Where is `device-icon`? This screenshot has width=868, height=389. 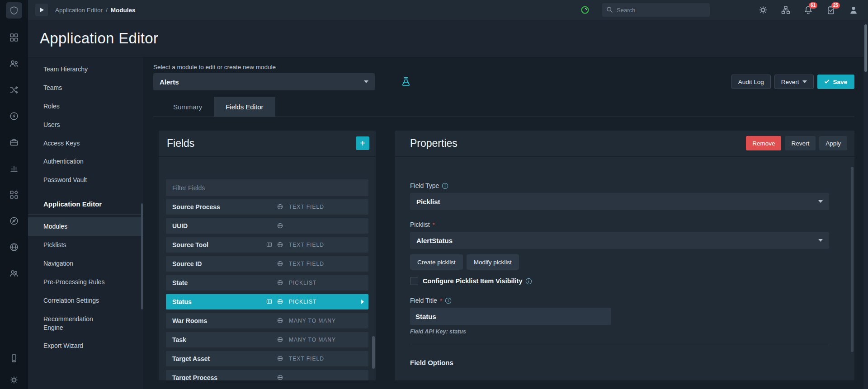
device-icon is located at coordinates (14, 358).